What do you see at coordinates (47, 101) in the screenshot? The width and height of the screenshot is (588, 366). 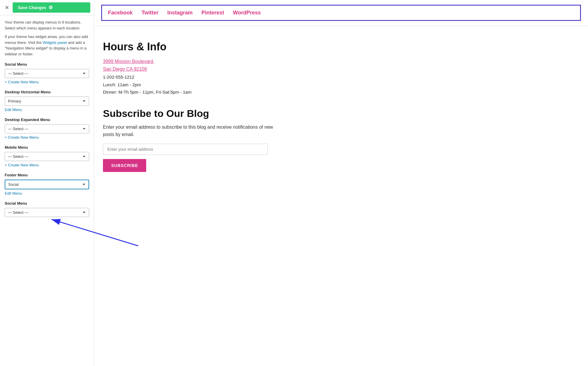 I see `desktop-horizontal-select: Primary — Select — Social` at bounding box center [47, 101].